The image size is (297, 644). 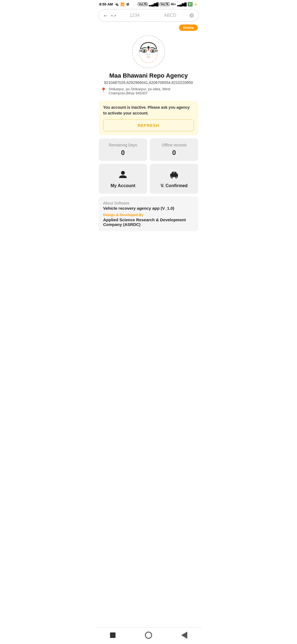 I want to click on volte-label: VoLTE, so click(x=143, y=4).